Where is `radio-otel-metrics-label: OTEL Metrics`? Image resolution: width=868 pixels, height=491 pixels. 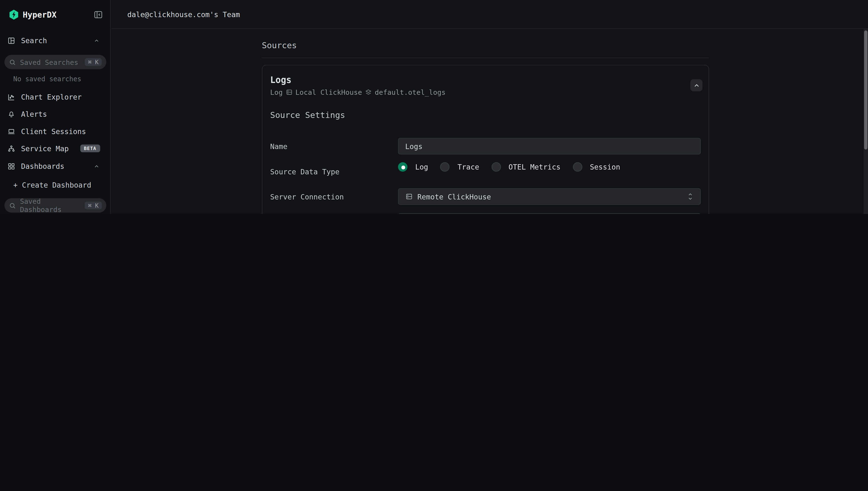 radio-otel-metrics-label: OTEL Metrics is located at coordinates (535, 167).